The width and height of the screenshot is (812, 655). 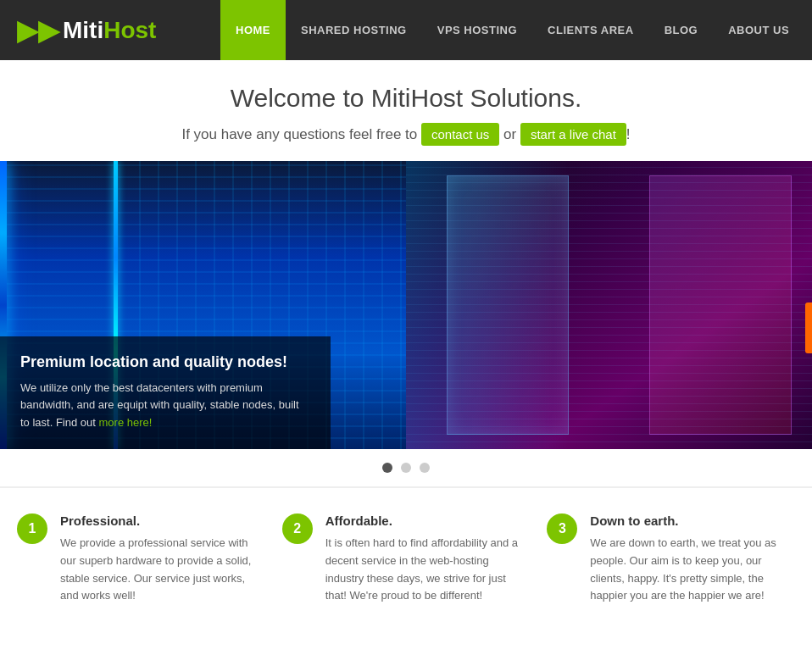 I want to click on slider-caption-link: more here!, so click(x=125, y=422).